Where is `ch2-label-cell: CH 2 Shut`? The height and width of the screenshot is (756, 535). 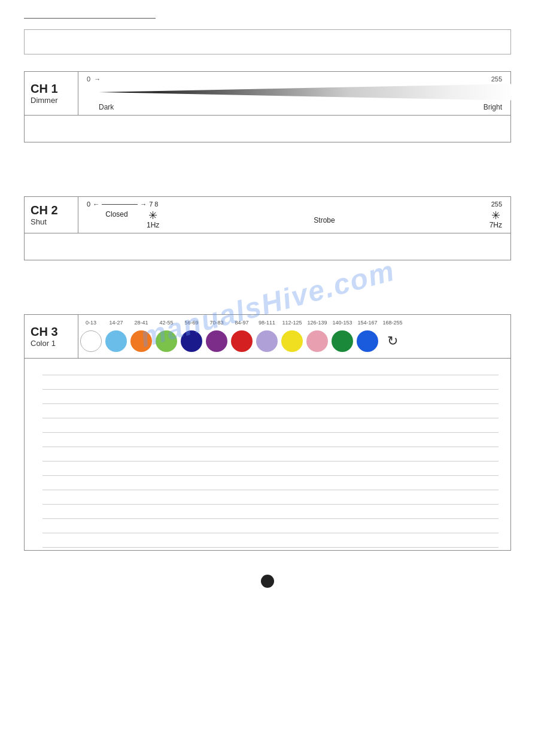 ch2-label-cell: CH 2 Shut is located at coordinates (51, 215).